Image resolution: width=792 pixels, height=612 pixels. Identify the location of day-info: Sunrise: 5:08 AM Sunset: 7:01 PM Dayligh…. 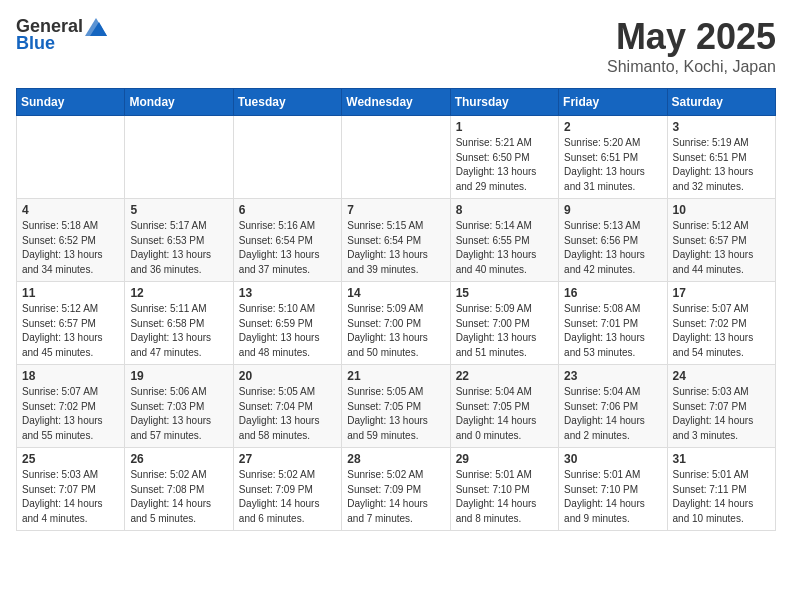
(612, 331).